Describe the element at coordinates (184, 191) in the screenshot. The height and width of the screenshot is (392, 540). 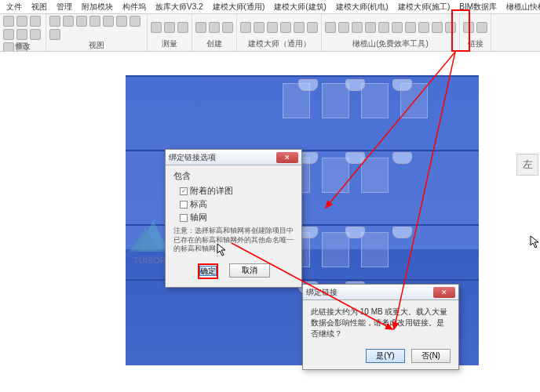
I see `checkbox-attached-detail: ✓` at that location.